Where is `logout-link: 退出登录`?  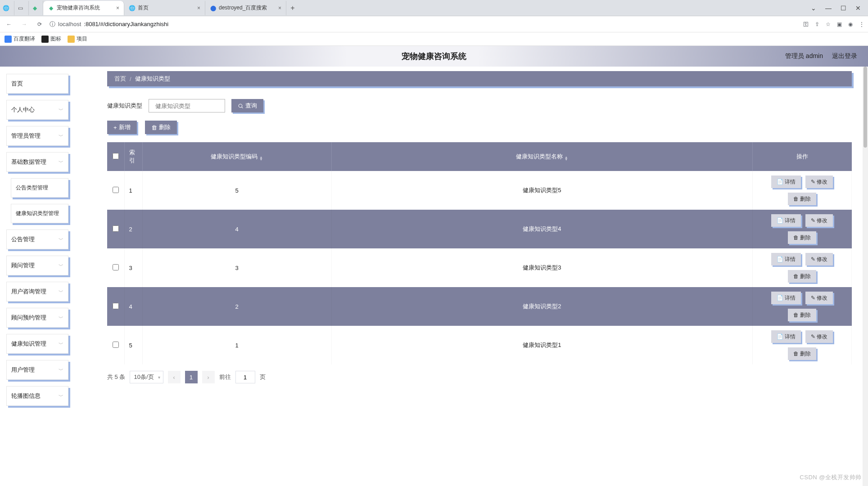 logout-link: 退出登录 is located at coordinates (845, 56).